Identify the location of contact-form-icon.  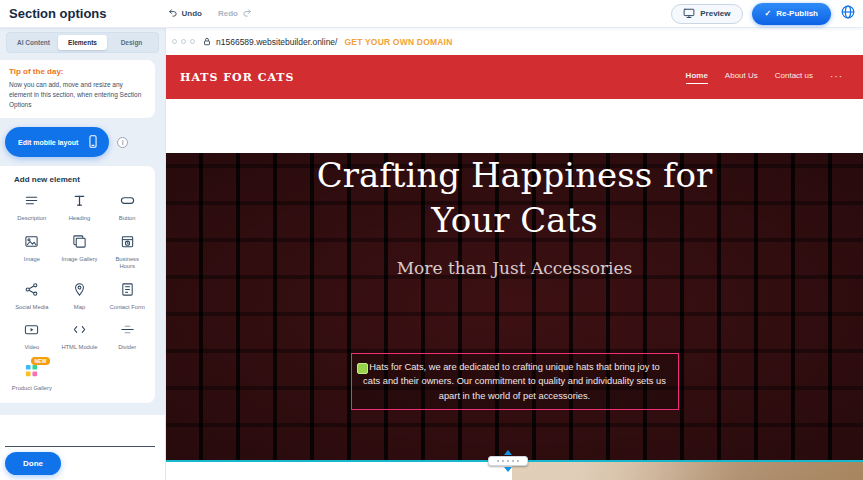
(128, 292).